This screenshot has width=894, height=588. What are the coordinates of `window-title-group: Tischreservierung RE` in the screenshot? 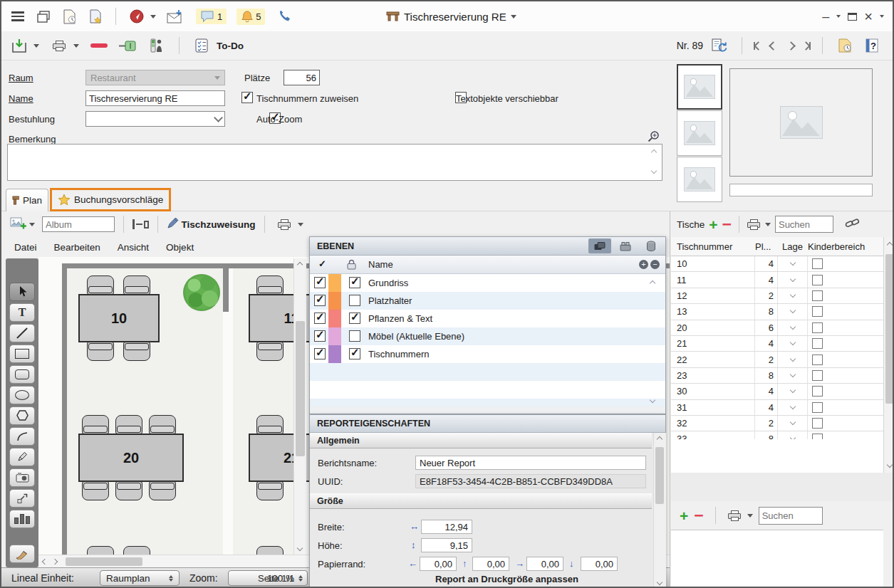 It's located at (452, 16).